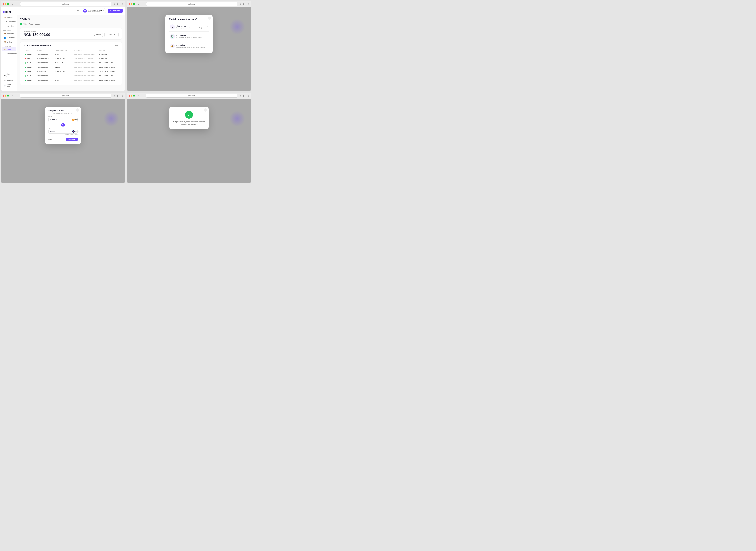  I want to click on type-text: Debit, so click(29, 59).